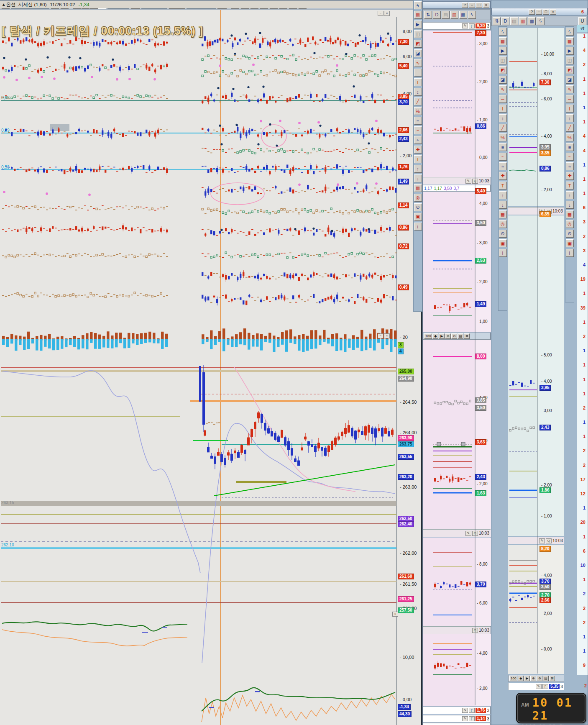 The height and width of the screenshot is (725, 588). Describe the element at coordinates (532, 12) in the screenshot. I see `titlebar-button: ?` at that location.